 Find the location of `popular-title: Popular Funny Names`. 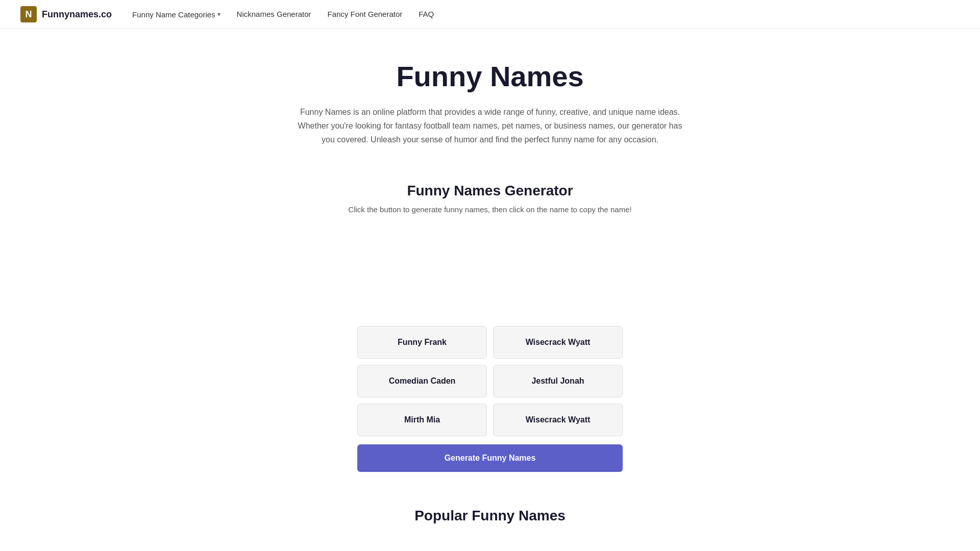

popular-title: Popular Funny Names is located at coordinates (490, 516).